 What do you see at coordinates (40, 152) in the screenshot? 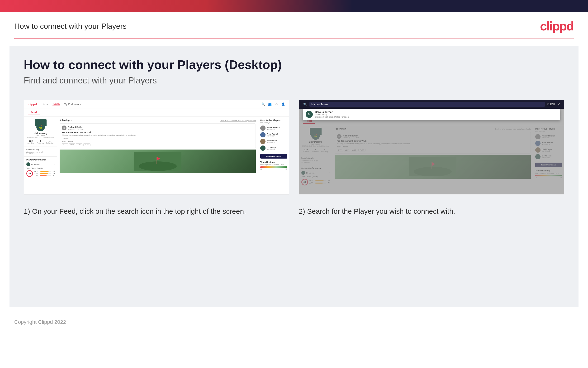
I see `latest-activity: Latest Activity Afternoon round of golf …` at bounding box center [40, 152].